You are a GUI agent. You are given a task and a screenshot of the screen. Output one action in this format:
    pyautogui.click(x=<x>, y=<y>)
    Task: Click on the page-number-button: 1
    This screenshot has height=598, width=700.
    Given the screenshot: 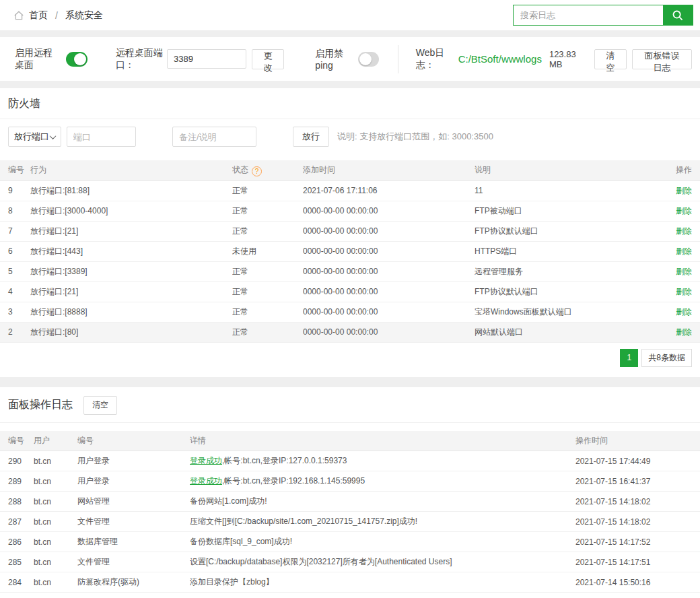 What is the action you would take?
    pyautogui.click(x=629, y=358)
    